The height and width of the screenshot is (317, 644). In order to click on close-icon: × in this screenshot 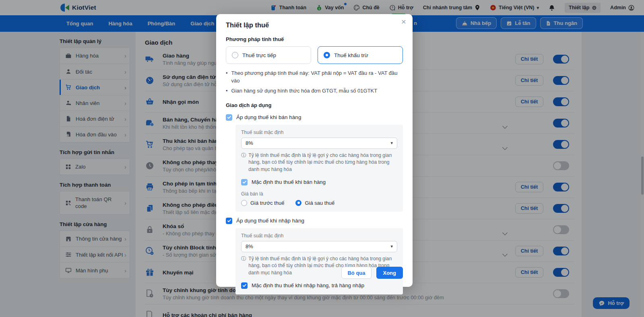, I will do `click(404, 22)`.